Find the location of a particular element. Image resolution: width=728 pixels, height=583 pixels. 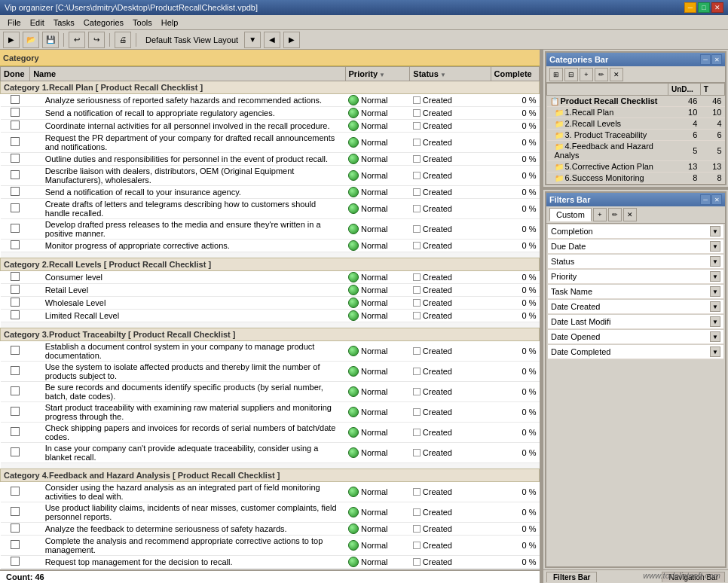

filter-add-btn: + is located at coordinates (600, 215).